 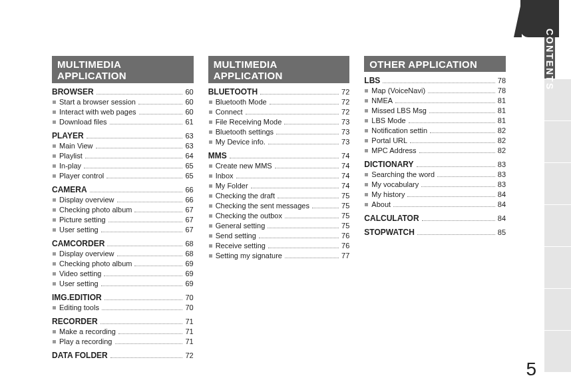 I want to click on toc-item: About84, so click(x=435, y=205).